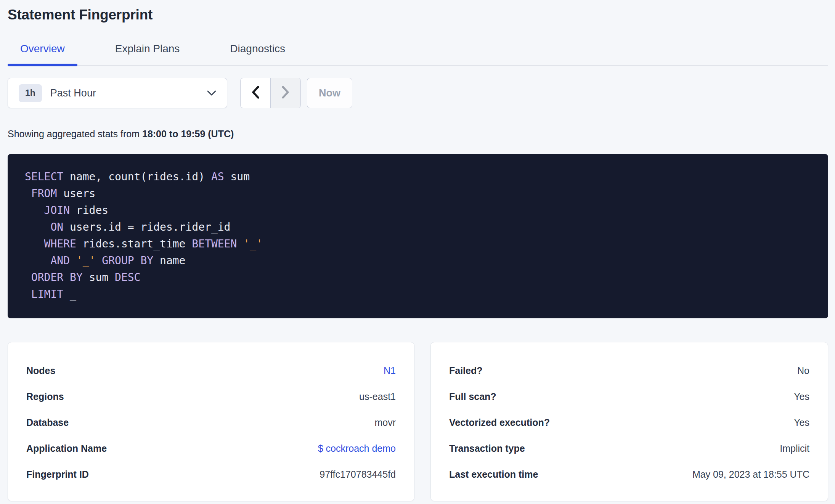  Describe the element at coordinates (169, 261) in the screenshot. I see `sql-token-plain: name` at that location.